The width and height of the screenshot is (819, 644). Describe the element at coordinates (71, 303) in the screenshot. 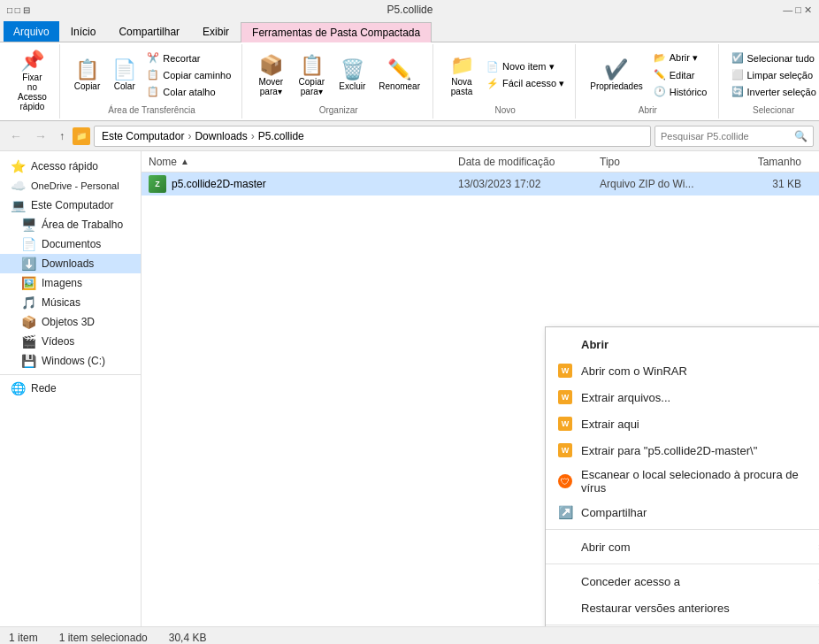

I see `sidebar-item-musicas: 🎵 Músicas` at that location.